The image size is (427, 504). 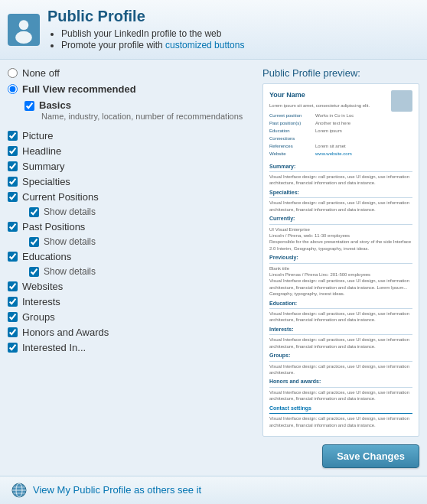 I want to click on header-bullets: Publish your LinkedIn profile to the web…, so click(x=145, y=40).